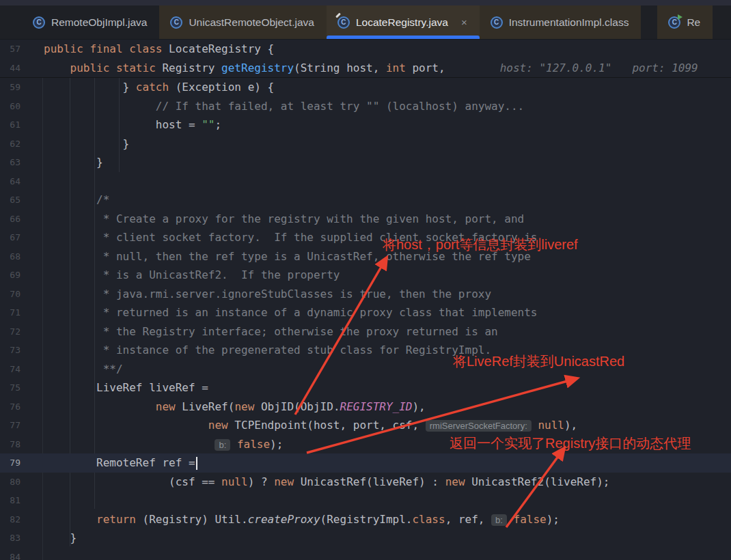 The image size is (731, 560). What do you see at coordinates (366, 520) in the screenshot?
I see `code-line: 82 return (Registry) Util.createProxy(Re…` at bounding box center [366, 520].